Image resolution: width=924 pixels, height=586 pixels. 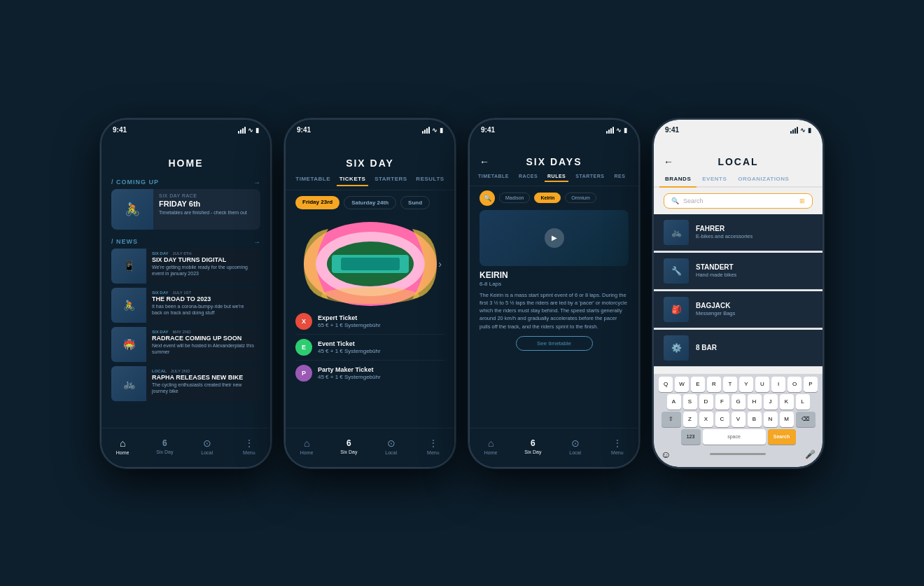 What do you see at coordinates (730, 384) in the screenshot?
I see `key-t: T` at bounding box center [730, 384].